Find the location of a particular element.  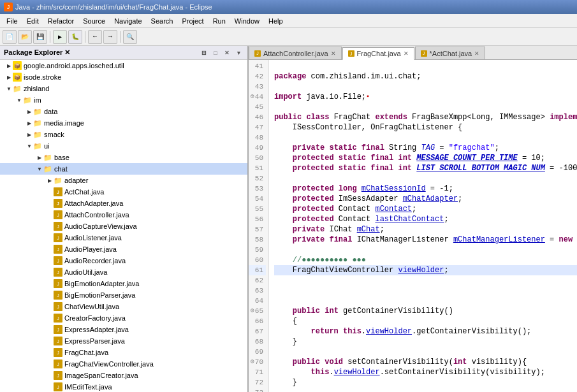

tree-item-media: ▶ 📁 media.image is located at coordinates (124, 123).